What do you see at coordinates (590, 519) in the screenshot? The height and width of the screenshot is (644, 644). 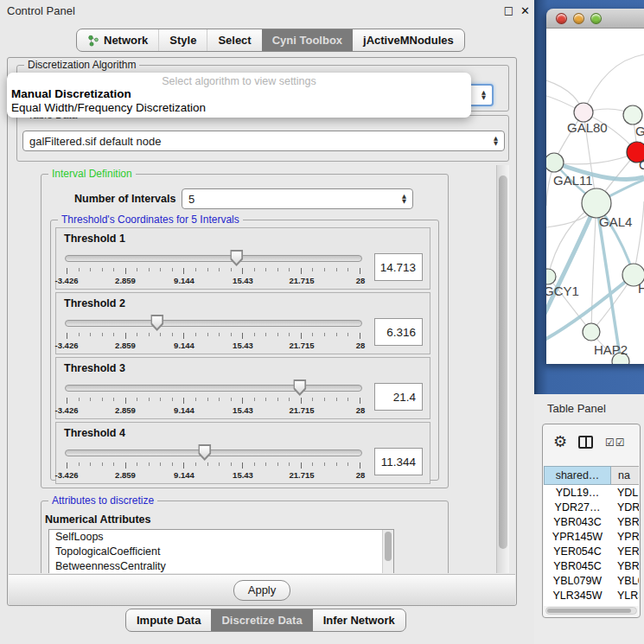 I see `table-panel-region: Table Panel ⚙ ☑☑ shared… na YDL19…YDL1 Y…` at bounding box center [590, 519].